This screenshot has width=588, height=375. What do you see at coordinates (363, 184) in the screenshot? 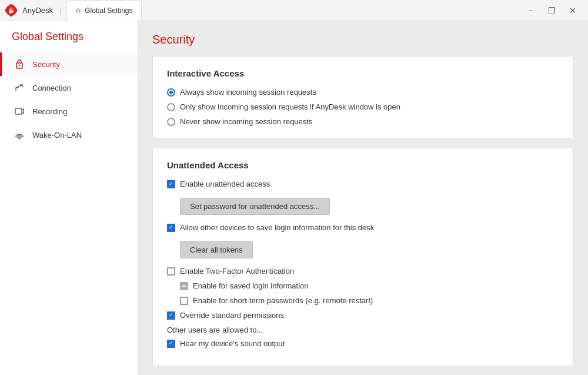
I see `checkbox-enable-unattended: Enable unattended access` at bounding box center [363, 184].